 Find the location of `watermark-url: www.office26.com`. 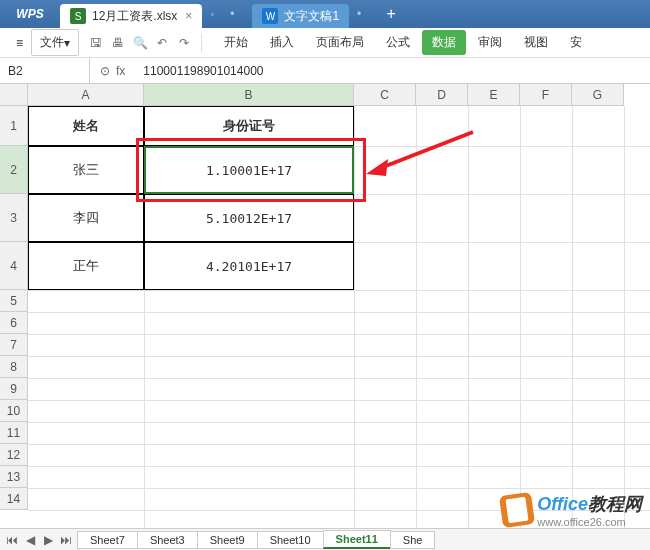

watermark-url: www.office26.com is located at coordinates (590, 522).